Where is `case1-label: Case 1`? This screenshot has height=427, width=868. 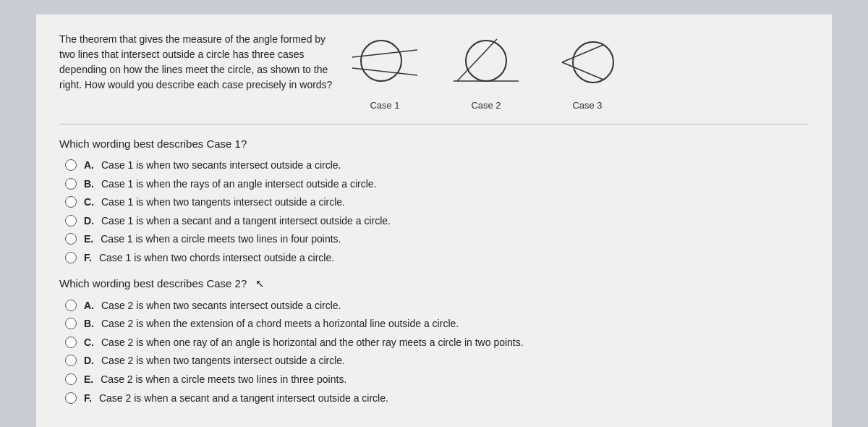
case1-label: Case 1 is located at coordinates (385, 106).